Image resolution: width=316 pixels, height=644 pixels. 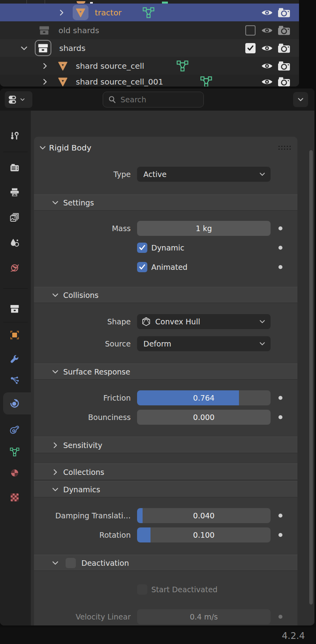 What do you see at coordinates (204, 617) in the screenshot?
I see `velocity-linear-field: 0.4 m/s` at bounding box center [204, 617].